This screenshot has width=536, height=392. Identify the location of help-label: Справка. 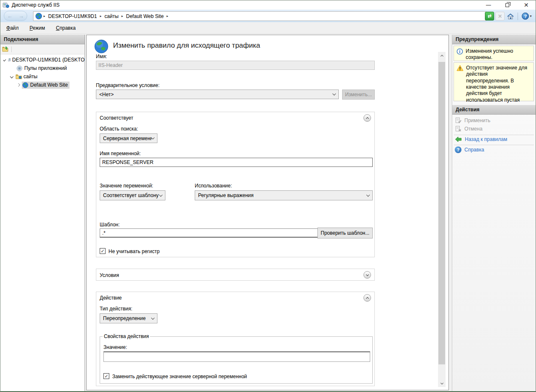
(474, 150).